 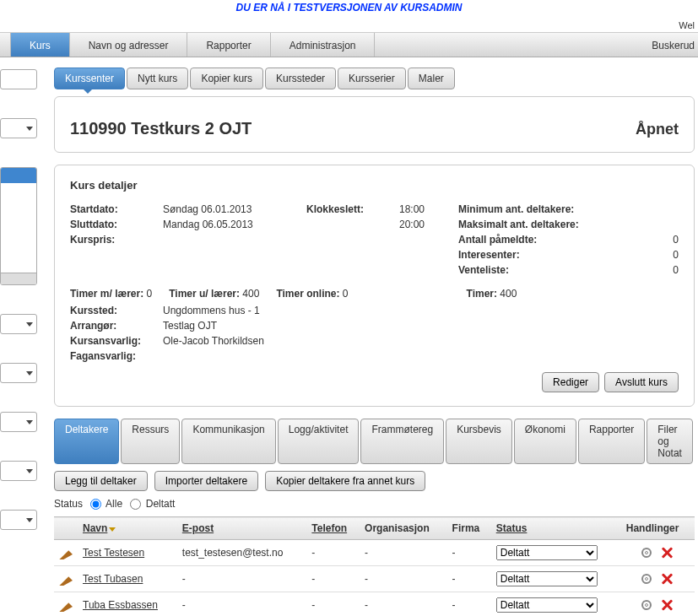 I want to click on lbl-wait: Venteliste:, so click(x=555, y=270).